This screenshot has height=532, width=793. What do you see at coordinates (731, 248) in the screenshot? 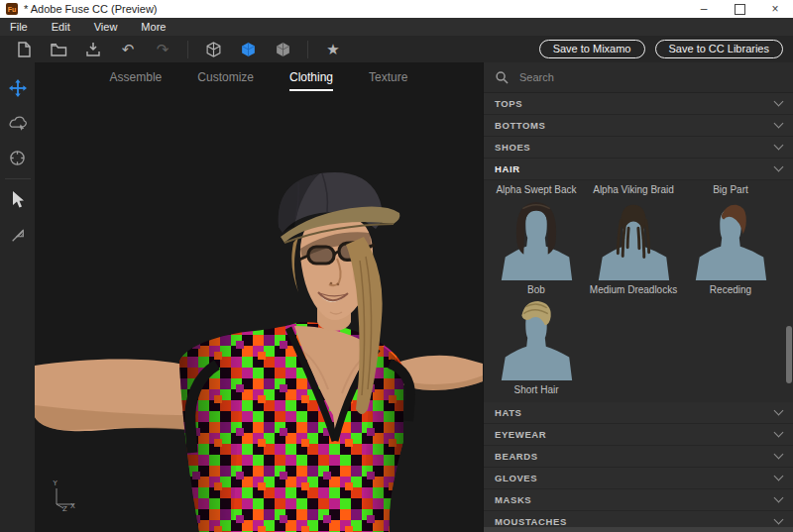
I see `hair-item-receding: Receding` at bounding box center [731, 248].